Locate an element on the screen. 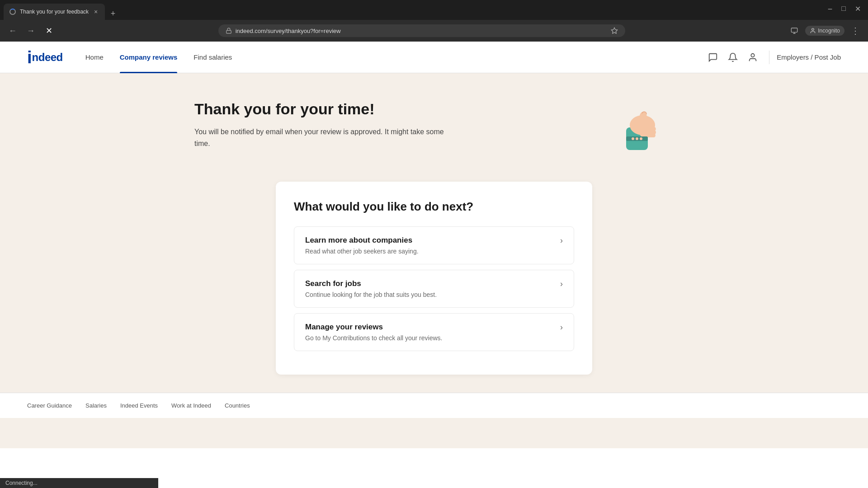 This screenshot has width=868, height=488. next-steps-card: What would you like to do next? Learn mo… is located at coordinates (434, 278).